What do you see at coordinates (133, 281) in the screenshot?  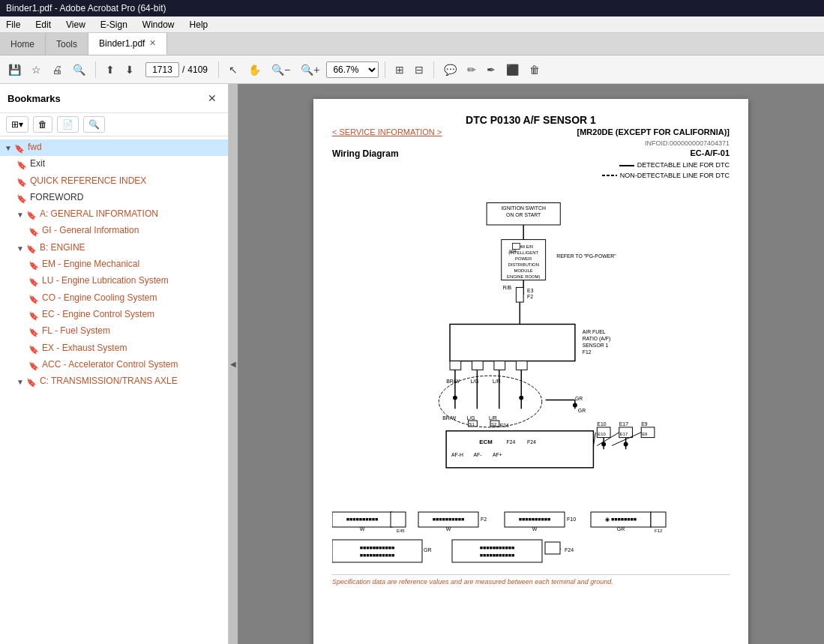 I see `bookmark-lu-label: LU - Engine Lubrication System` at bounding box center [133, 281].